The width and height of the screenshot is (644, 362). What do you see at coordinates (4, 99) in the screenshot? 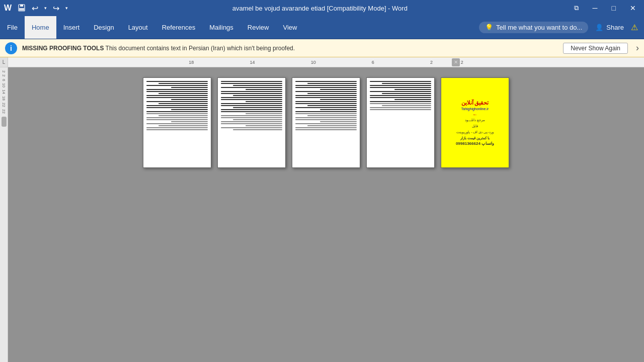
I see `v-ruler-18: 18` at bounding box center [4, 99].